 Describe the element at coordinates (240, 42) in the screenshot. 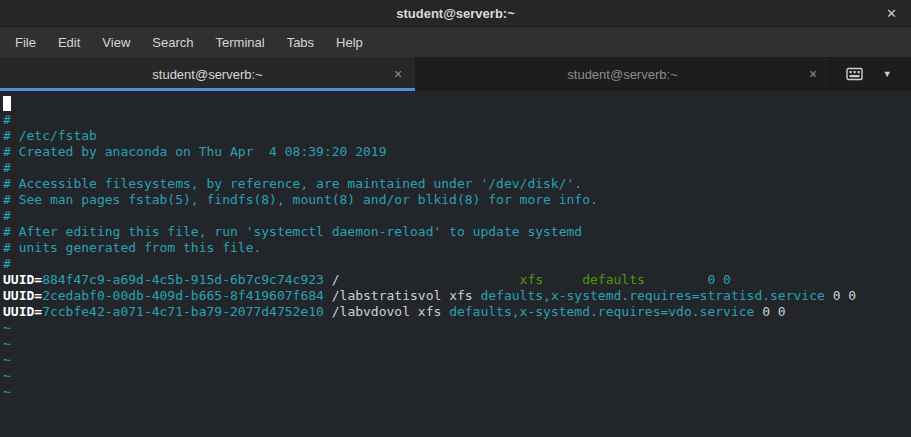

I see `menu-item-terminal: Terminal` at that location.